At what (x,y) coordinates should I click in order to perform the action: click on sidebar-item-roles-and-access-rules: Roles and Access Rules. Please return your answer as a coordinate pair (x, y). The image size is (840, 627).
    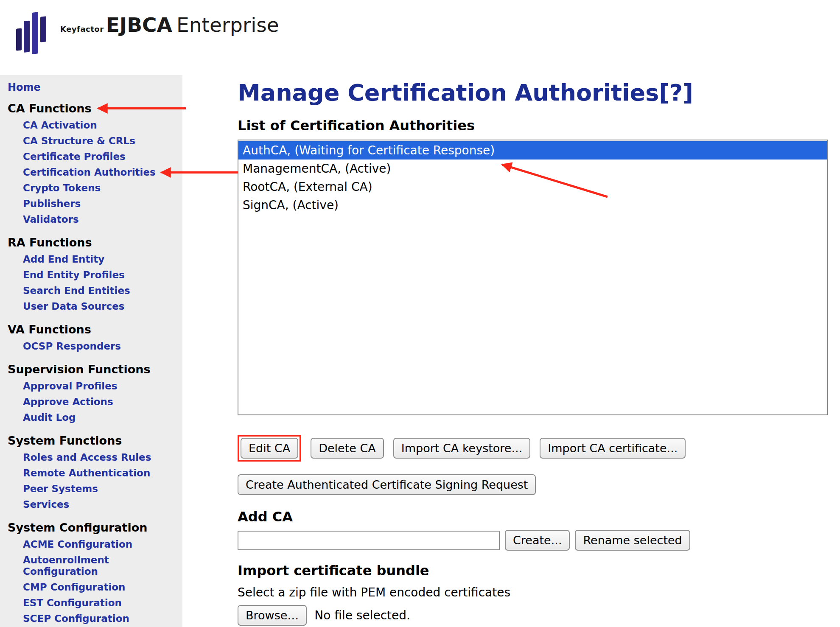
    Looking at the image, I should click on (79, 457).